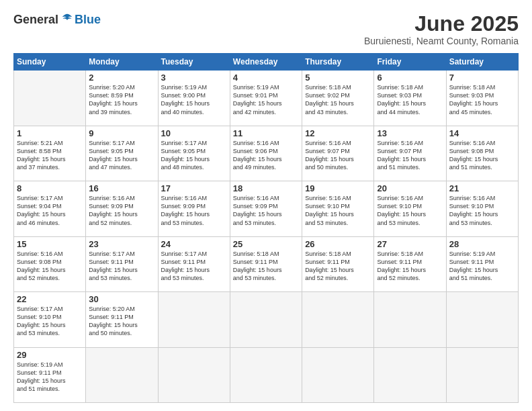 The image size is (532, 411). What do you see at coordinates (410, 209) in the screenshot?
I see `calendar-day-cell: 20Sunrise: 5:16 AM Sunset: 9:10 PM Dayli…` at bounding box center [410, 209].